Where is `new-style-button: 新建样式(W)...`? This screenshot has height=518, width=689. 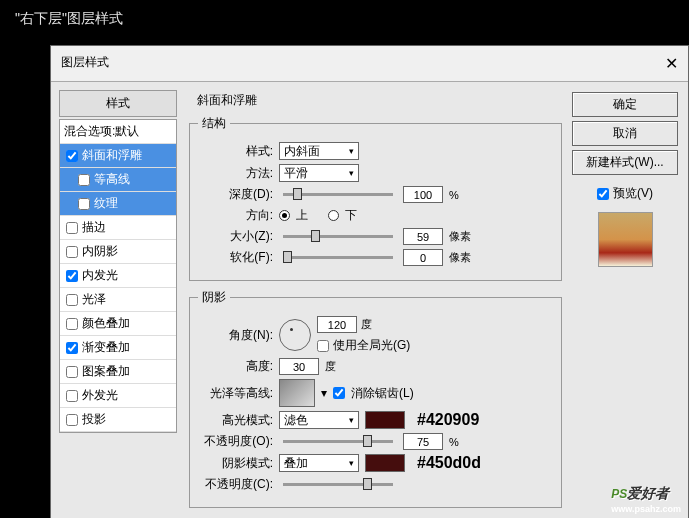
new-style-button: 新建样式(W)... is located at coordinates (625, 162).